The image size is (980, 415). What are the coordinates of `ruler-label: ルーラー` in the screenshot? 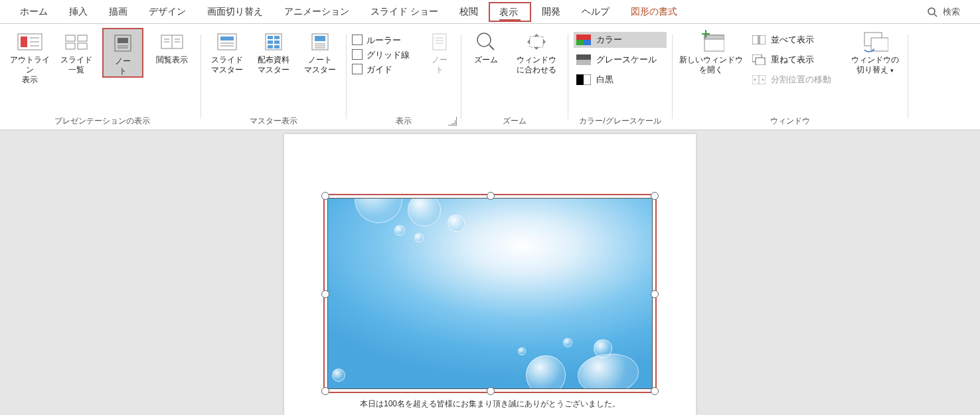 It's located at (384, 40).